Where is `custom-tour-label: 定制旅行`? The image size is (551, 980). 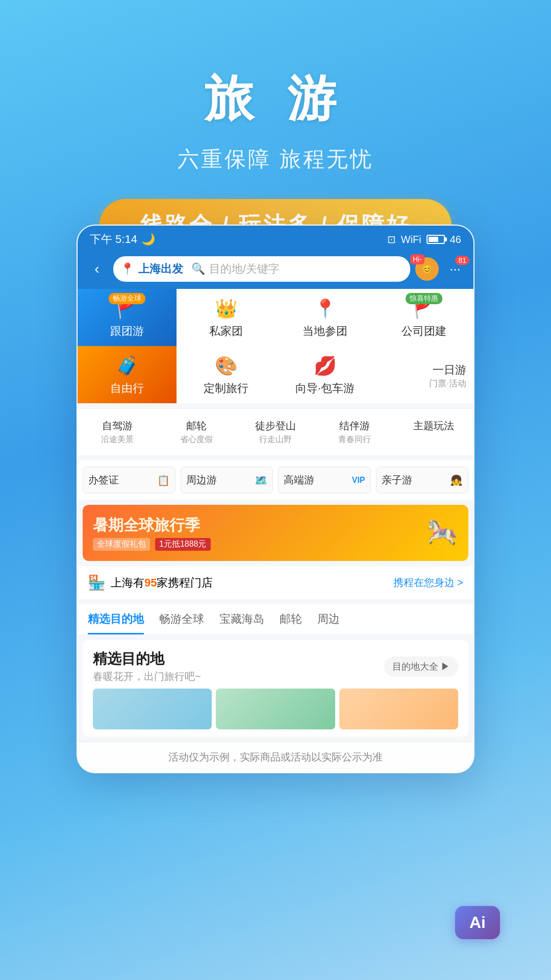
custom-tour-label: 定制旅行 is located at coordinates (226, 388).